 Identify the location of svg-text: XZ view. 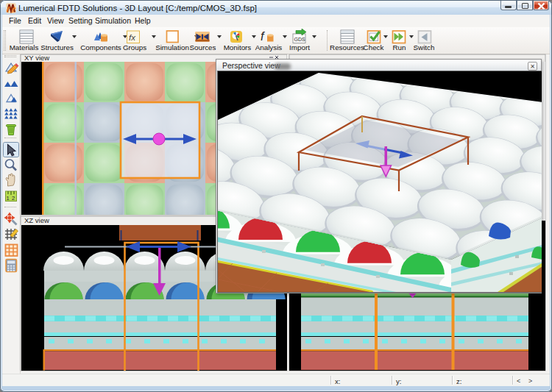
(37, 221).